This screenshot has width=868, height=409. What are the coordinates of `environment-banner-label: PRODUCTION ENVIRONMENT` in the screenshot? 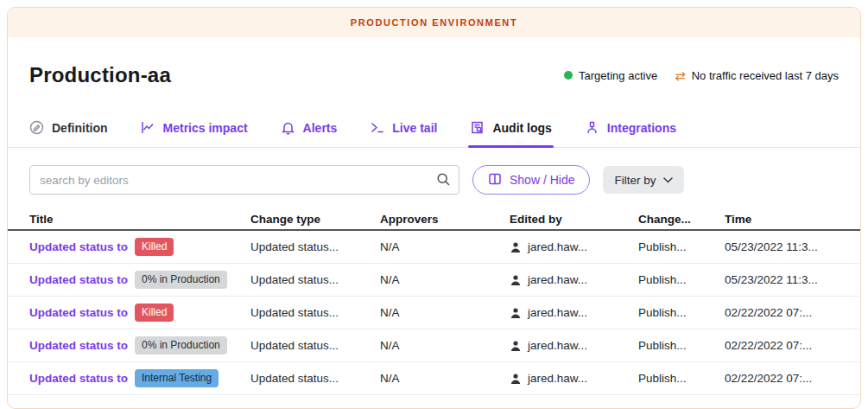 It's located at (434, 22).